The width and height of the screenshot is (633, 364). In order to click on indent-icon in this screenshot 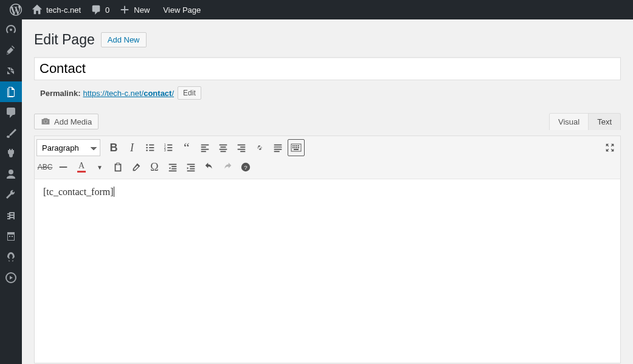, I will do `click(191, 167)`.